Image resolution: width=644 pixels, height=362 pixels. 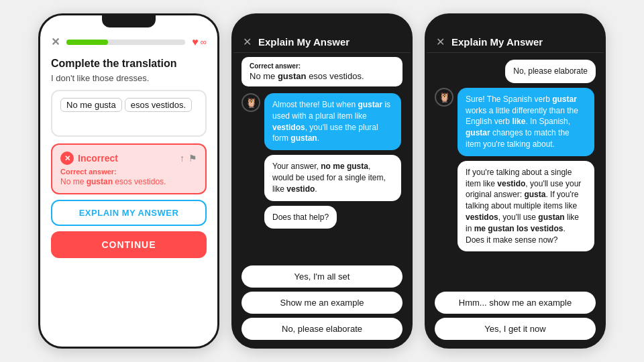 What do you see at coordinates (333, 122) in the screenshot?
I see `bot-bubble-1: Almost there! But when gustar is used wi…` at bounding box center [333, 122].